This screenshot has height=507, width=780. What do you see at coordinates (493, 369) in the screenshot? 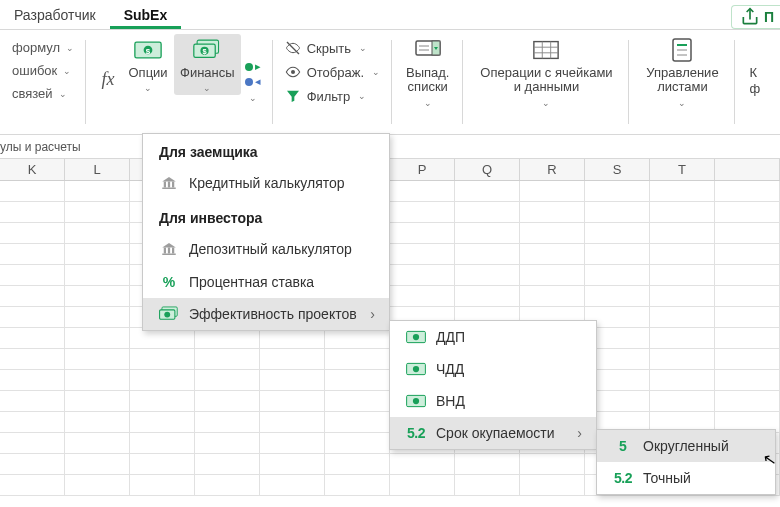
I see `menu-chdd: ЧДД` at bounding box center [493, 369].